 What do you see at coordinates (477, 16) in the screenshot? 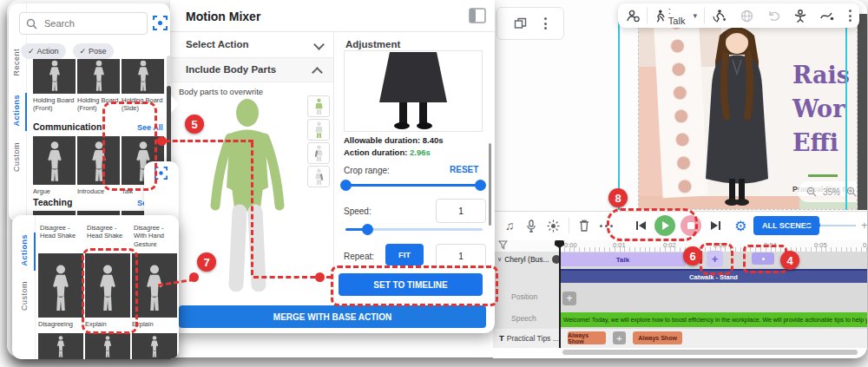
I see `panel-layout-icon` at bounding box center [477, 16].